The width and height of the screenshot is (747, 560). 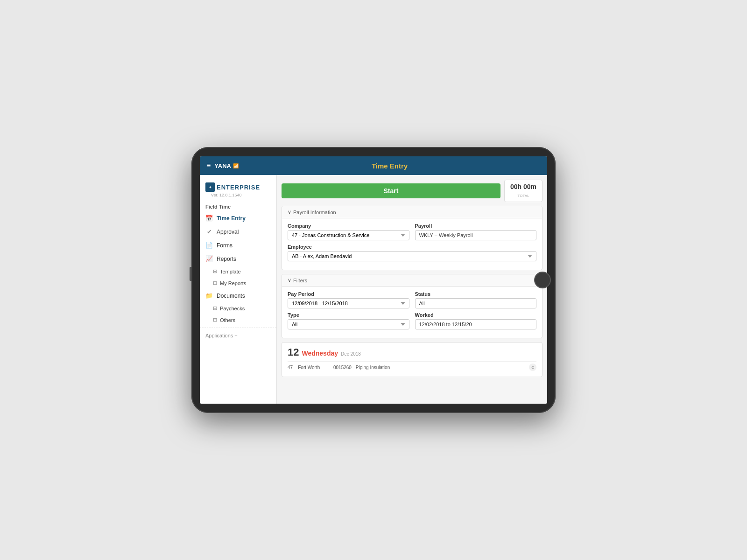 I want to click on company-label: Company, so click(x=348, y=226).